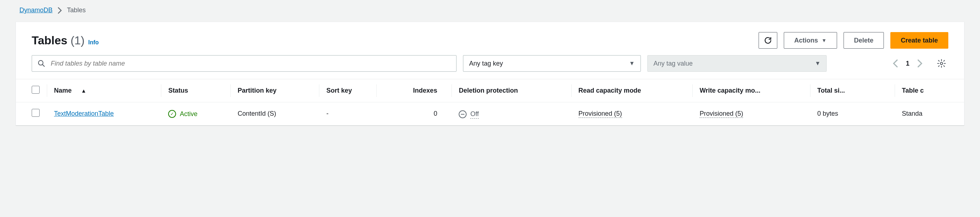 The image size is (980, 217). I want to click on tag-key-select: Any tag key ▼, so click(552, 63).